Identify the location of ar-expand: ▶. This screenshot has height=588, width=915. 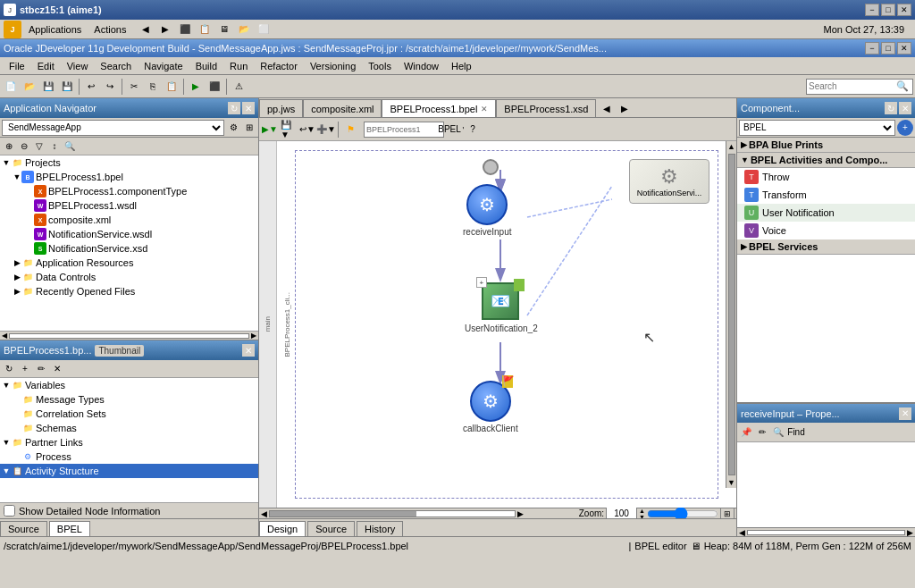
(17, 263).